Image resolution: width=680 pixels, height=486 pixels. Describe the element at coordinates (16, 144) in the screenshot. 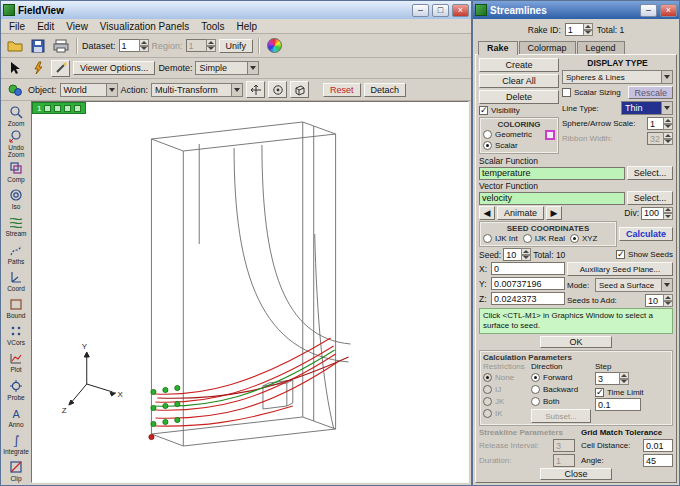

I see `sidebar-item-undo-zoom: Undo Zoom` at that location.